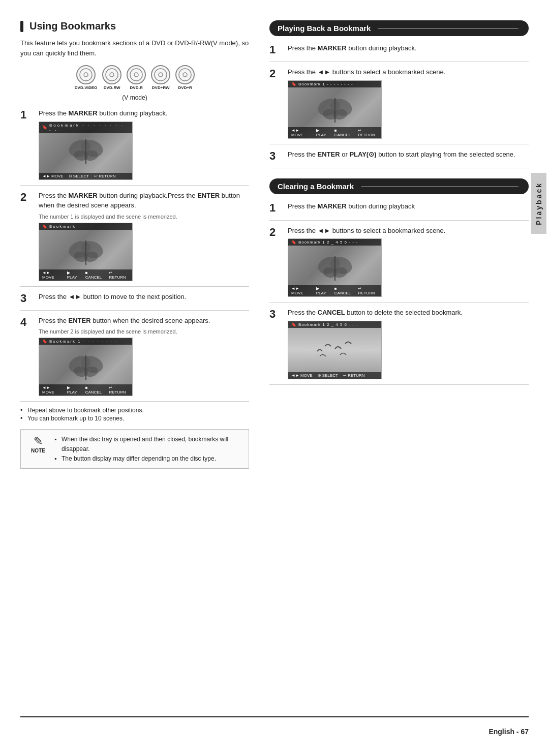 The height and width of the screenshot is (756, 549). I want to click on bullets: Repeat above to bookmark other positions…, so click(135, 414).